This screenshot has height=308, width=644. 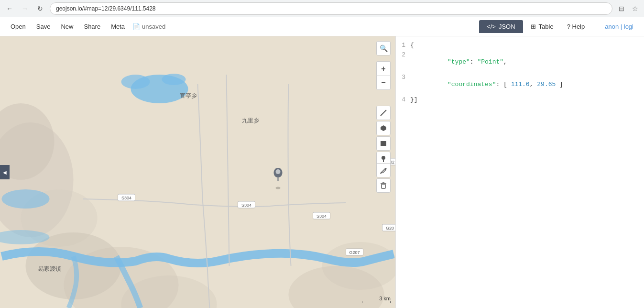 I want to click on tab-help: ? Help, so click(x=576, y=27).